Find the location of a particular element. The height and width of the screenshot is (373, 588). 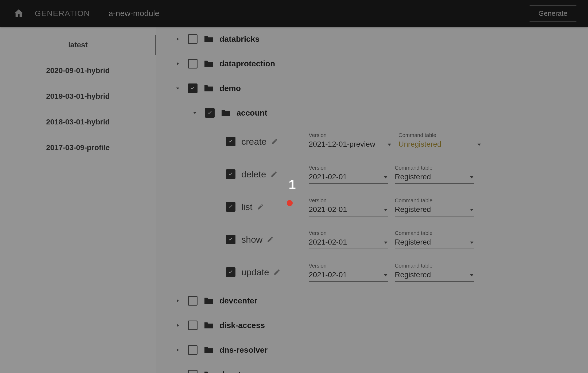

checkbox-databricks is located at coordinates (193, 39).